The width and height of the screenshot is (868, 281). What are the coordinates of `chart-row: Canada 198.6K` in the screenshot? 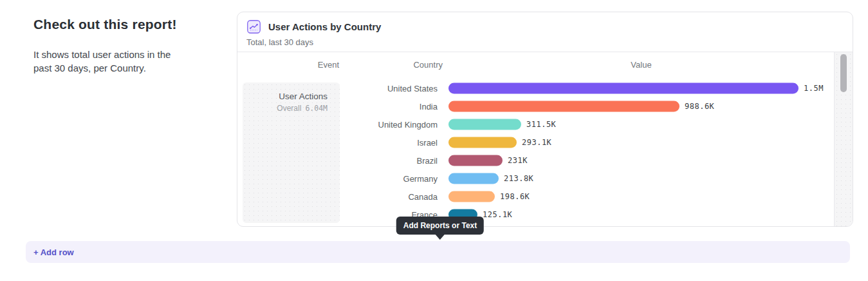 It's located at (535, 197).